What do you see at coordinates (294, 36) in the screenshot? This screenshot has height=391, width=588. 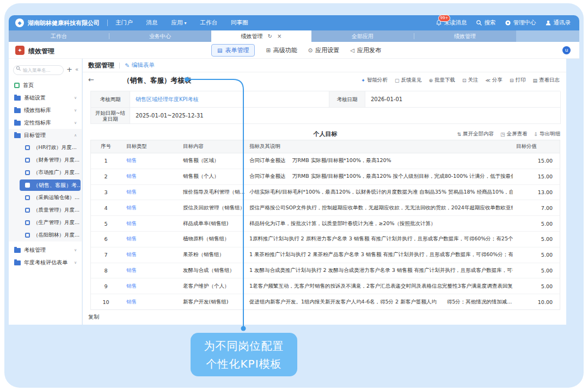 I see `workspace-tab-strip: 工作台 业务中心 绩效管理 ↻ × 全部应用 绩效管理` at bounding box center [294, 36].